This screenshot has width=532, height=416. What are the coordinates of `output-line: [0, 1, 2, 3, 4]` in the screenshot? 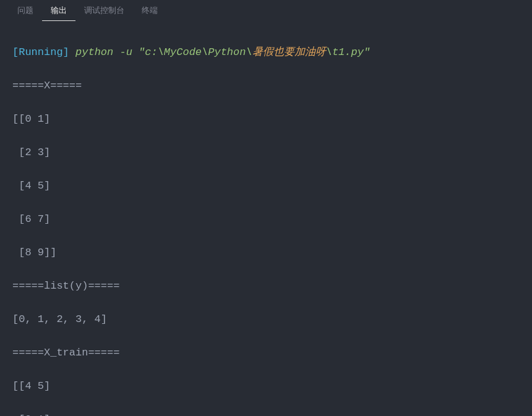 It's located at (269, 319).